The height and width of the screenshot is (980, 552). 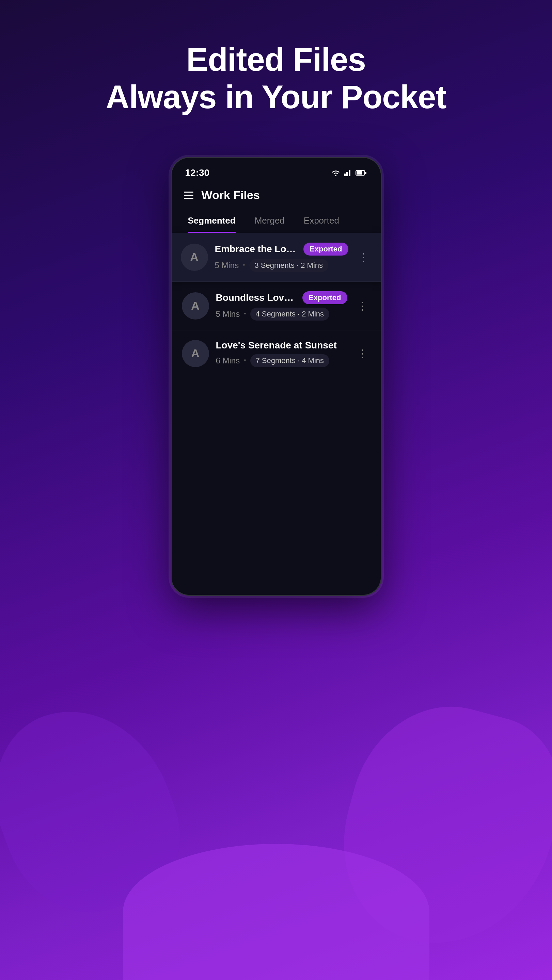 I want to click on file-meta-2: 5 Mins • 4 Segments · 2 Mins, so click(x=282, y=314).